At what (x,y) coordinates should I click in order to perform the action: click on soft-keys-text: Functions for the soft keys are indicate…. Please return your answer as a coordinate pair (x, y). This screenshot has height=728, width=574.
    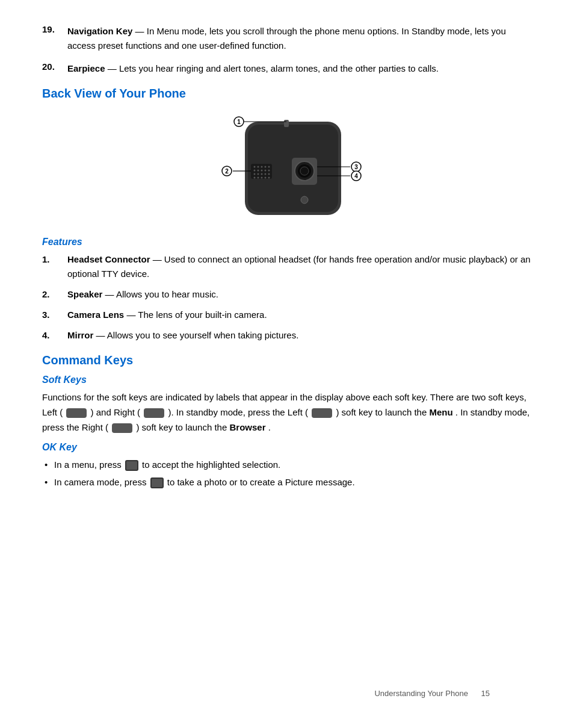
    Looking at the image, I should click on (287, 412).